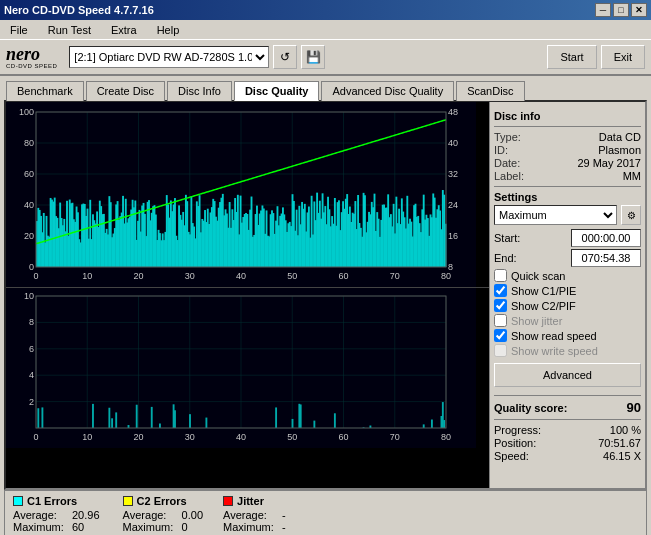  Describe the element at coordinates (124, 30) in the screenshot. I see `menu-extra: Extra` at that location.